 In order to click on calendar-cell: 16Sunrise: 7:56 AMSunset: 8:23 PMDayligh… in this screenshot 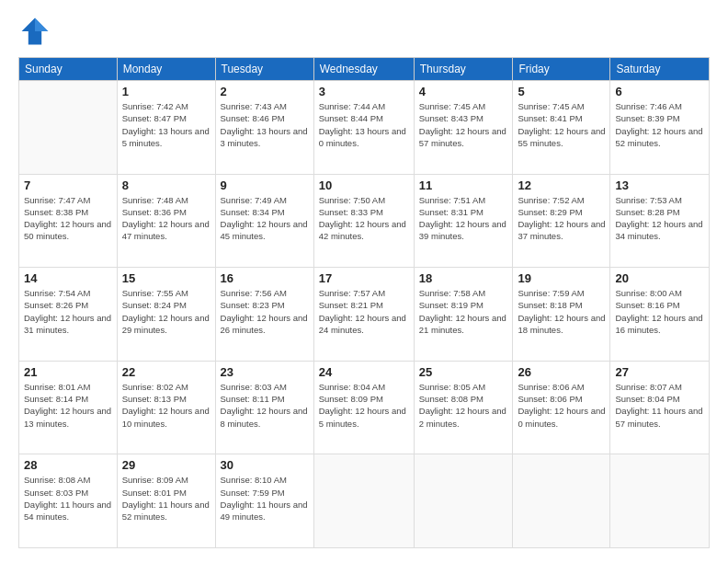, I will do `click(265, 315)`.